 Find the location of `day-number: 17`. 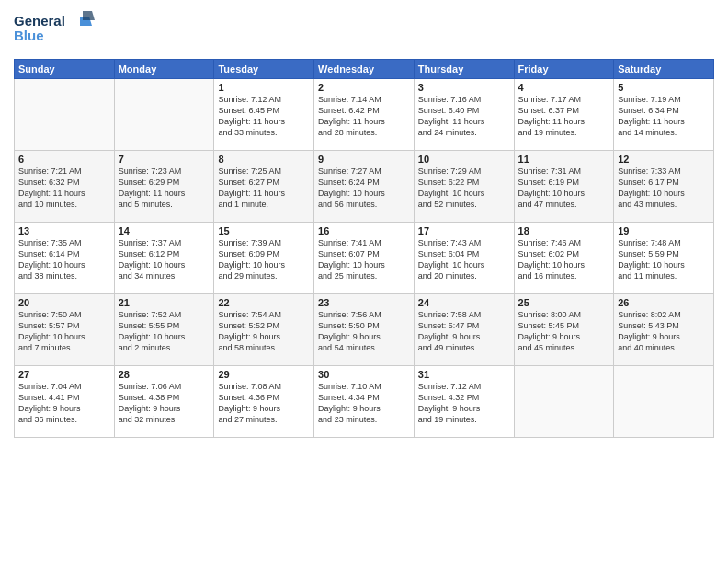

day-number: 17 is located at coordinates (464, 231).